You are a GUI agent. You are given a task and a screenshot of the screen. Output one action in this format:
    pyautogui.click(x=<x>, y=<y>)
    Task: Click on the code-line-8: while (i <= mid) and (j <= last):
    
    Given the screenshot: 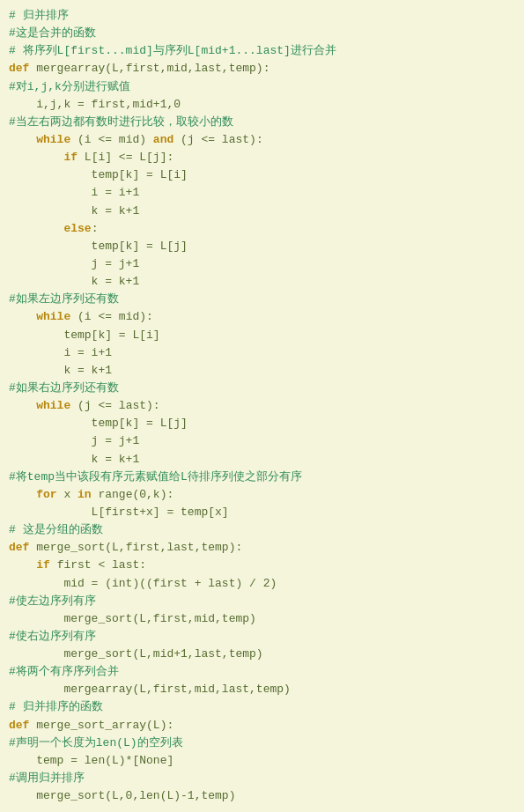 What is the action you would take?
    pyautogui.click(x=262, y=140)
    